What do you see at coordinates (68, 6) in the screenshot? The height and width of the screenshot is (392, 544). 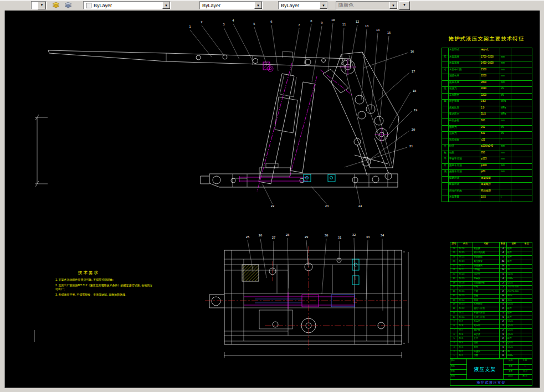 I see `layer-properties-button` at bounding box center [68, 6].